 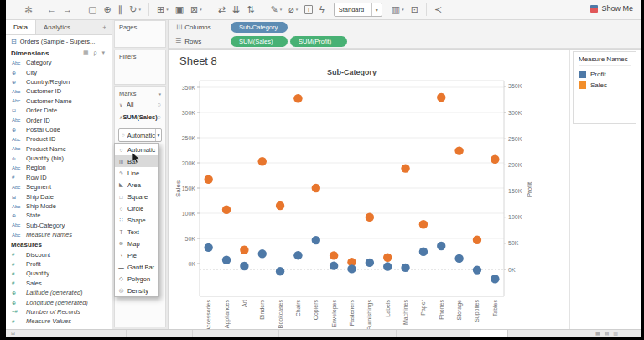 What do you see at coordinates (137, 279) in the screenshot?
I see `menu-item-polygon: ◇Polygon` at bounding box center [137, 279].